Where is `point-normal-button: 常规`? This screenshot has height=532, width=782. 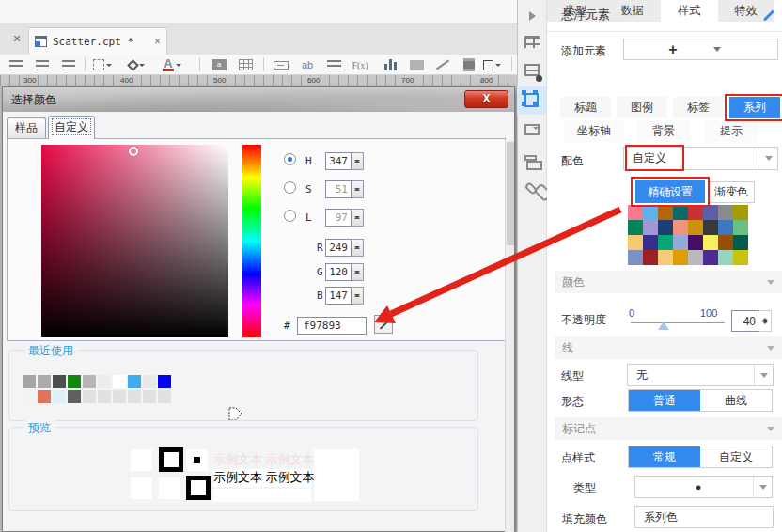 point-normal-button: 常规 is located at coordinates (665, 457).